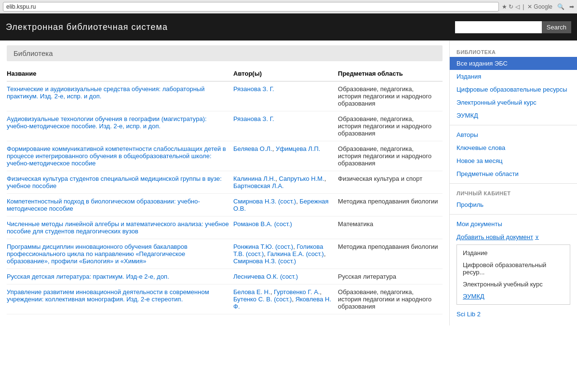  What do you see at coordinates (120, 182) in the screenshot?
I see `book-title-cell: Физическая культура студентов специально…` at bounding box center [120, 182].